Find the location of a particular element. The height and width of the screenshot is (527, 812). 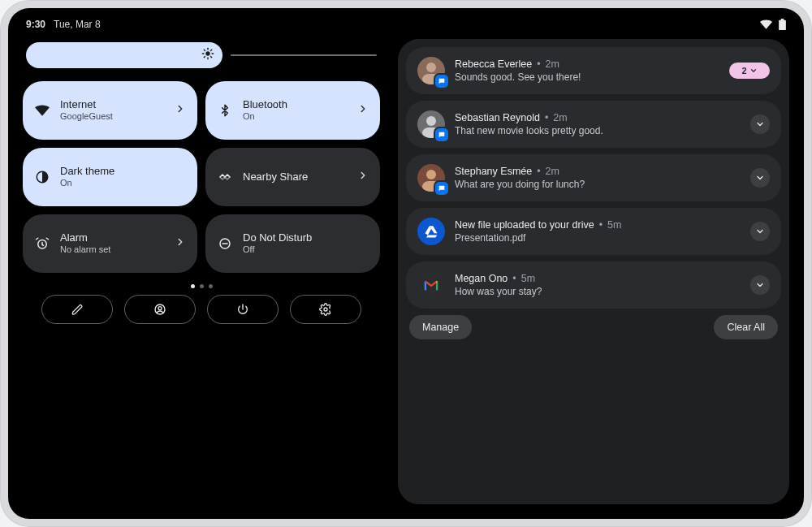

contrast-icon is located at coordinates (42, 177).